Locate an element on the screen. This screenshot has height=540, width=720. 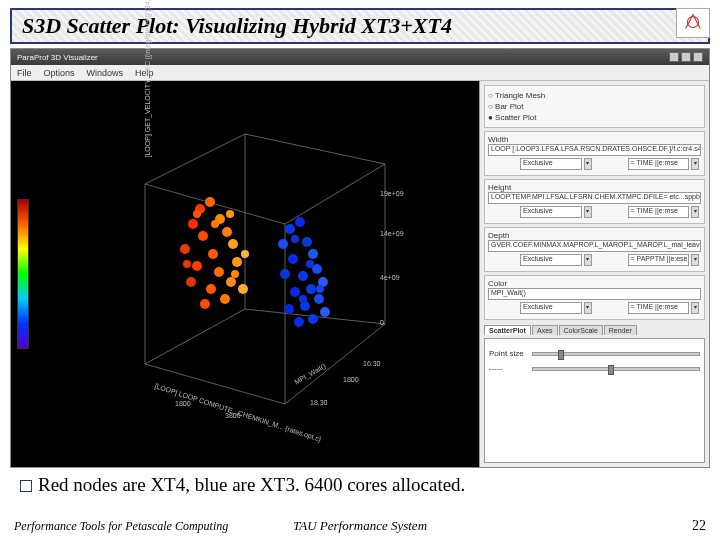
radio-scatter-plot: Scatter Plot is located at coordinates (512, 118).